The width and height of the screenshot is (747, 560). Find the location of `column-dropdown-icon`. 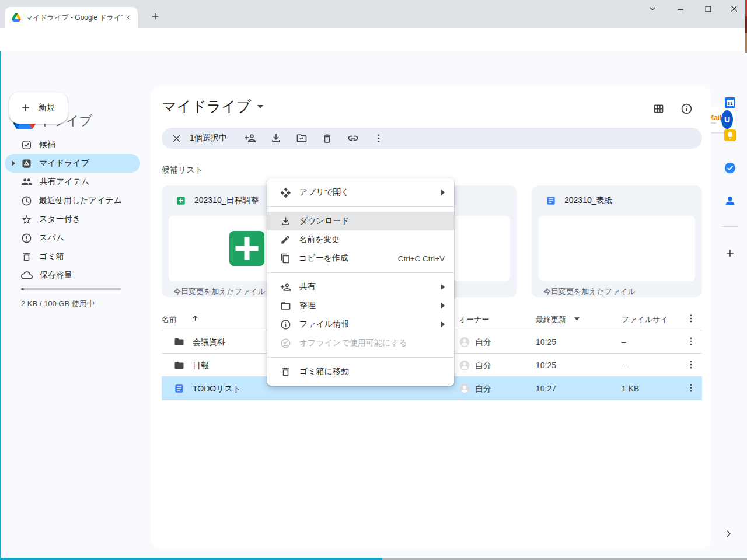

column-dropdown-icon is located at coordinates (577, 319).